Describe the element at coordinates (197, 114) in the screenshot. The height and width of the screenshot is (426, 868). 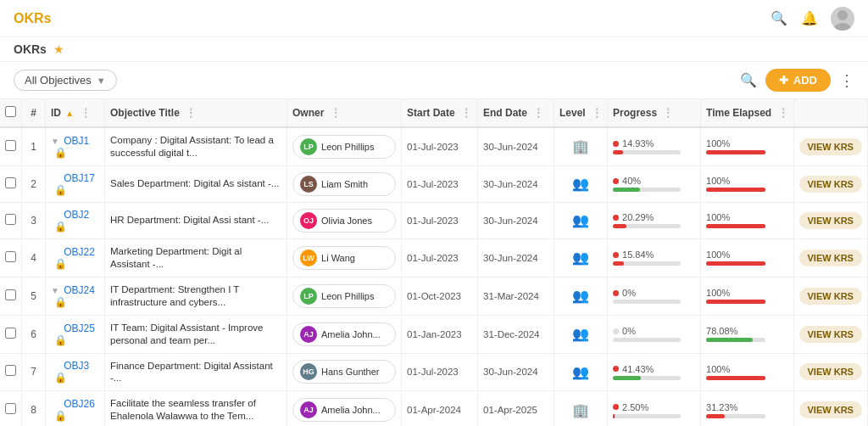
I see `col-title-header: Objective Title ⋮` at that location.